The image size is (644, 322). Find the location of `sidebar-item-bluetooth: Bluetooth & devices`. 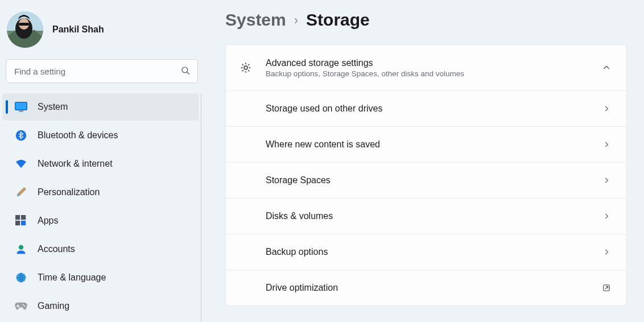

sidebar-item-bluetooth: Bluetooth & devices is located at coordinates (100, 135).